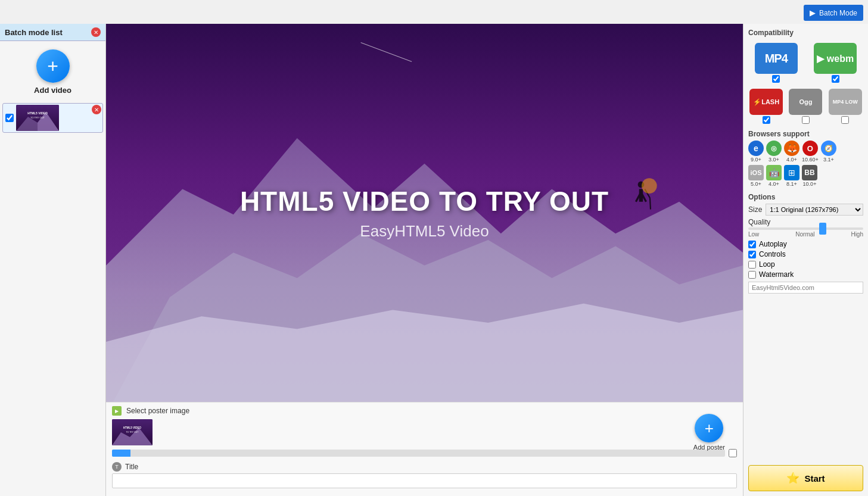 The width and height of the screenshot is (868, 496). I want to click on watermark-input, so click(805, 288).